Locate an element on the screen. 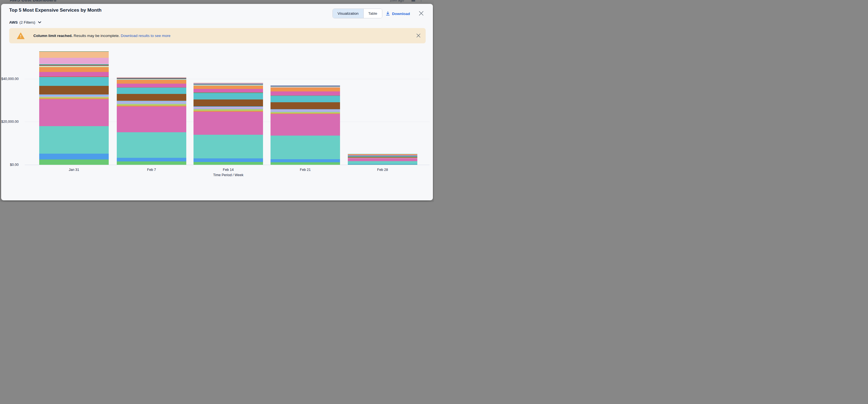 The width and height of the screenshot is (868, 404). x-axis-title: Time Period / Week is located at coordinates (228, 175).